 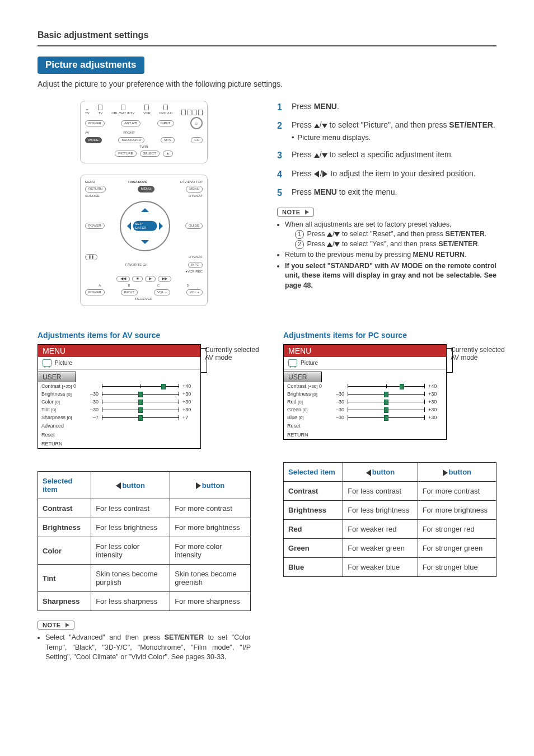 What do you see at coordinates (119, 351) in the screenshot?
I see `osd-menubar: MENU` at bounding box center [119, 351].